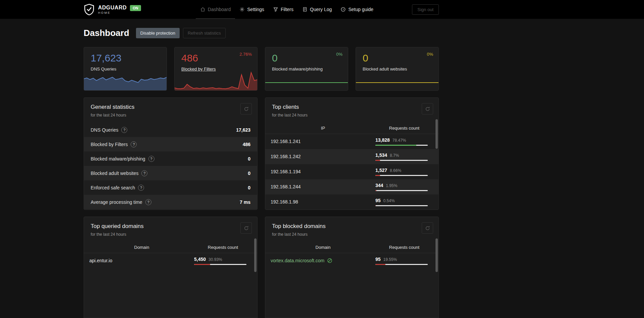  What do you see at coordinates (171, 166) in the screenshot?
I see `general-statistics-table: DNS Queries ? 17,623 Blocked by Filters …` at bounding box center [171, 166].